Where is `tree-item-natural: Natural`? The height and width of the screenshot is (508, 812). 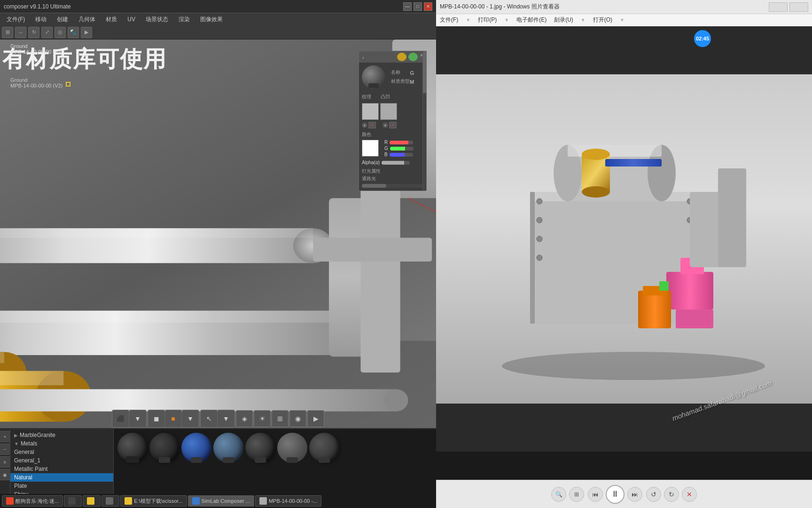 tree-item-natural: Natural is located at coordinates (62, 477).